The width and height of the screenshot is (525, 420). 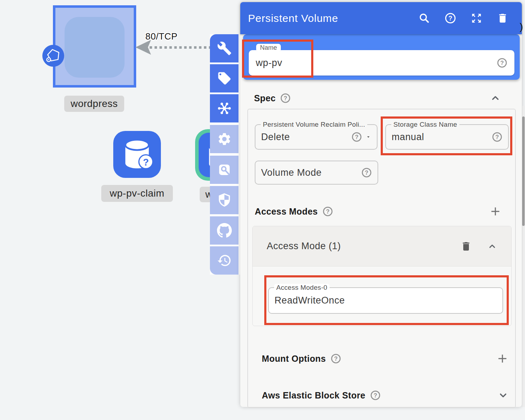 I want to click on toolbar-button-settings, so click(x=224, y=139).